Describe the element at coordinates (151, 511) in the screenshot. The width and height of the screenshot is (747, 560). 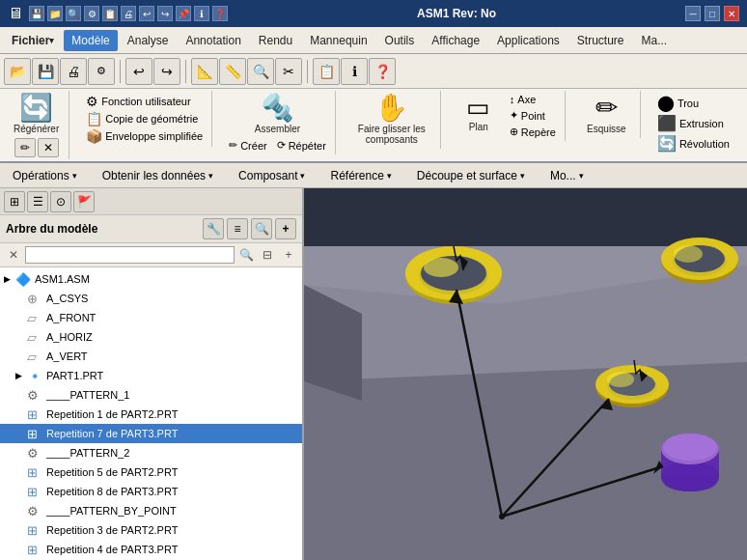
I see `tree-item-pattern-by-point: ⚙ ____PATTERN_BY_POINT` at that location.